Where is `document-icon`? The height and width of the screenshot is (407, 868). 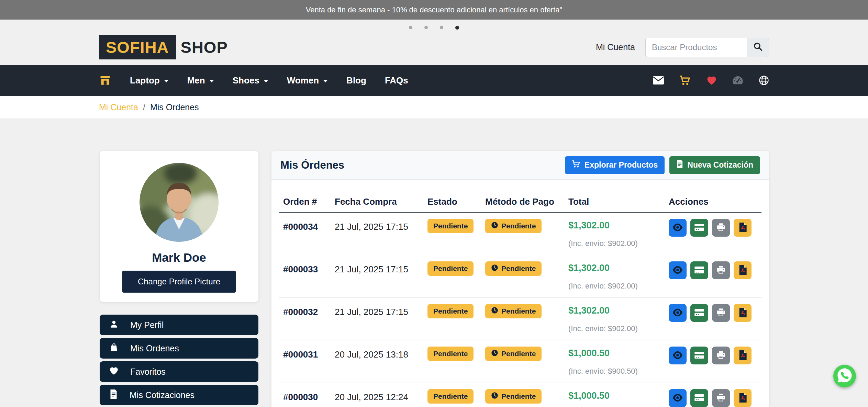 document-icon is located at coordinates (113, 395).